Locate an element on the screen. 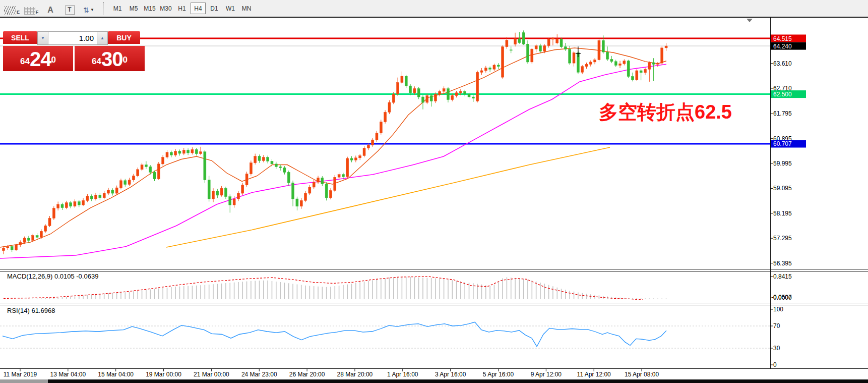 This screenshot has width=868, height=383. pivot-line-price-label: 62.500 is located at coordinates (782, 94).